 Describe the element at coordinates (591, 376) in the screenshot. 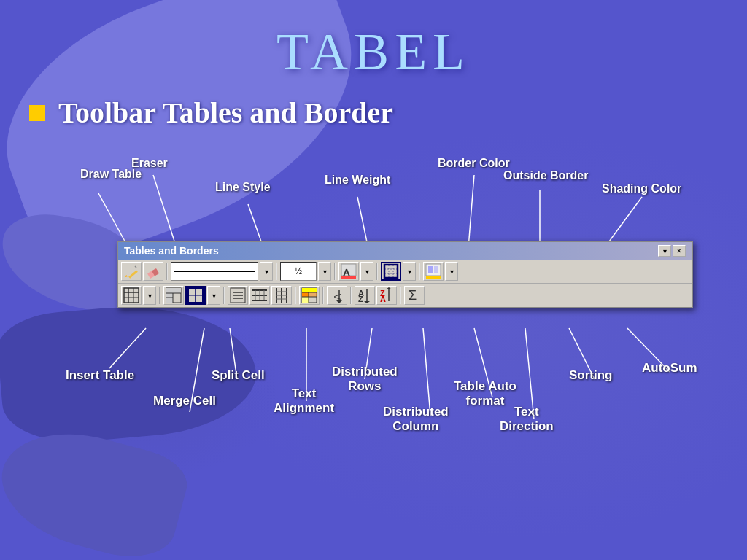

I see `sorting-label: Sorting` at that location.